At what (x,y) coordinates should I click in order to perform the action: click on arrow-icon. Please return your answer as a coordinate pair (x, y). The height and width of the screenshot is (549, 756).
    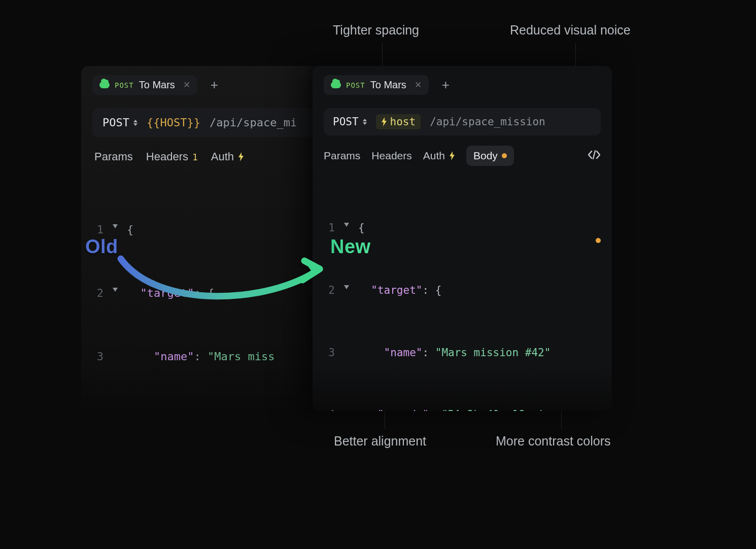
    Looking at the image, I should click on (226, 274).